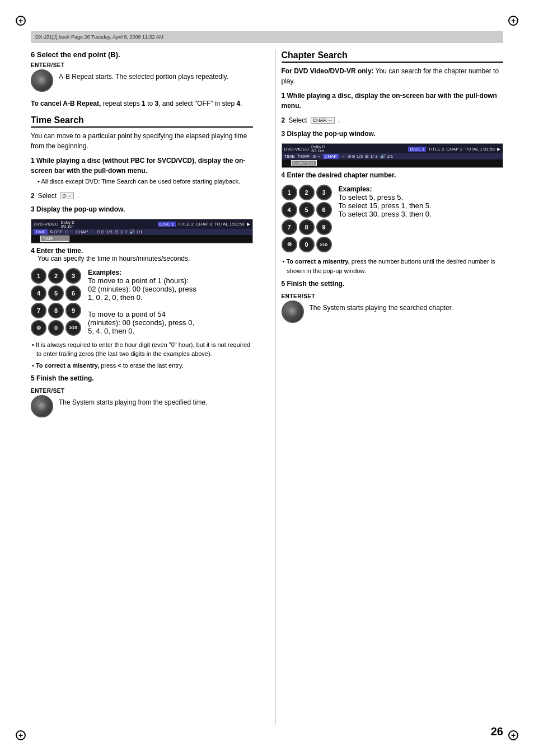  Describe the element at coordinates (480, 149) in the screenshot. I see `cs-osd-total: TOTAL 1:01:58` at that location.